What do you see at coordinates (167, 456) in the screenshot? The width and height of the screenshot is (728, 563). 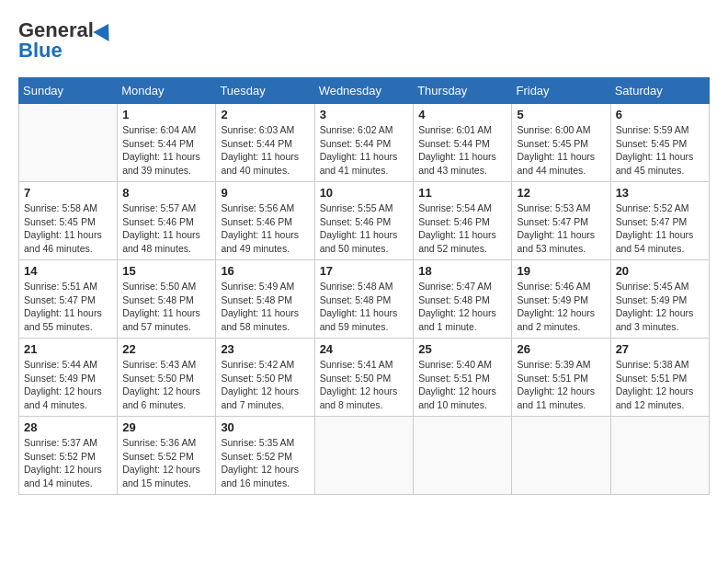 I see `calendar-cell: 29Sunrise: 5:36 AMSunset: 5:52 PMDayligh…` at bounding box center [167, 456].